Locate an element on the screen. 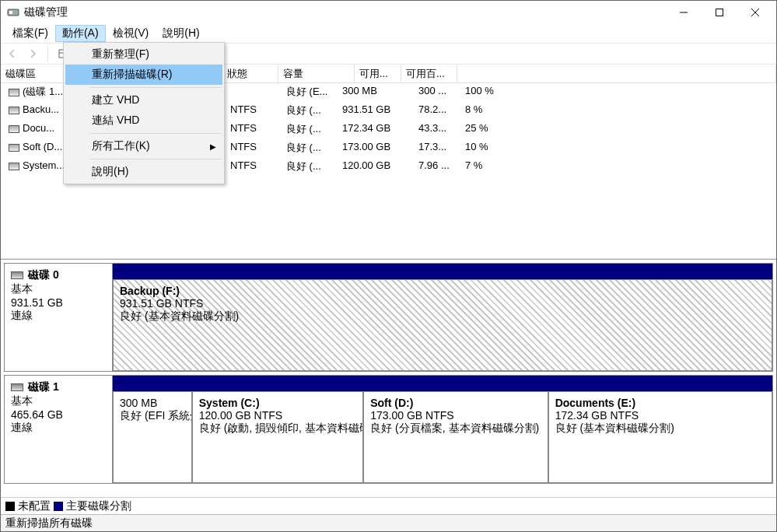 The image size is (777, 532). menu-action-all-tasks: 所有工作(K)▶ is located at coordinates (144, 146).